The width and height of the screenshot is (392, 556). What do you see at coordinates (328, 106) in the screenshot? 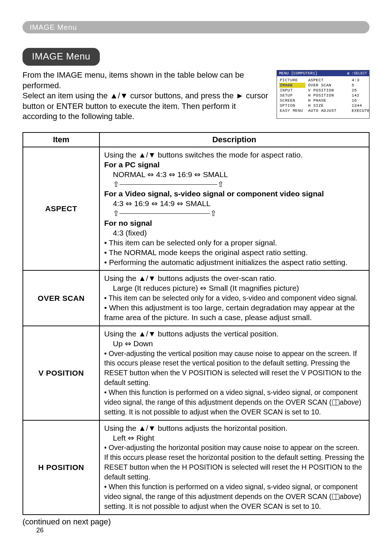
I see `osd-mid-item: H SIZE` at bounding box center [328, 106].